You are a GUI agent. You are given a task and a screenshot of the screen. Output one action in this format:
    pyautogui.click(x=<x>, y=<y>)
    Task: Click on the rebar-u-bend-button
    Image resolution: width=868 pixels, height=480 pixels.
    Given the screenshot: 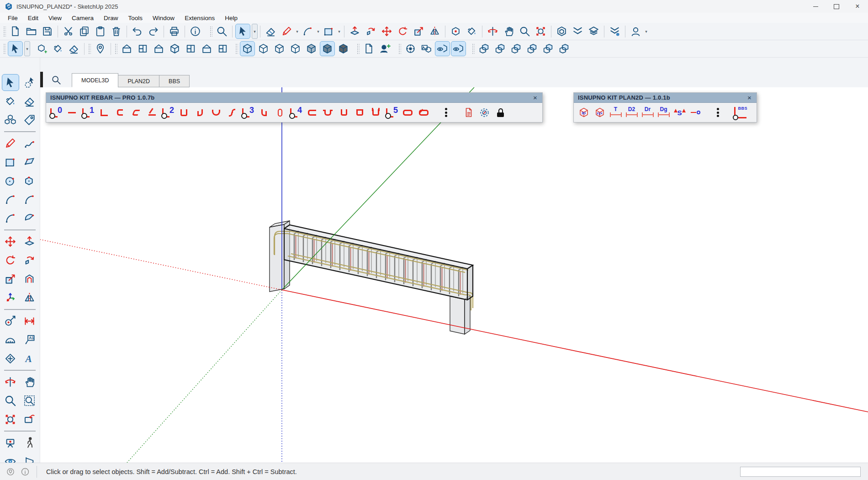 What is the action you would take?
    pyautogui.click(x=184, y=112)
    